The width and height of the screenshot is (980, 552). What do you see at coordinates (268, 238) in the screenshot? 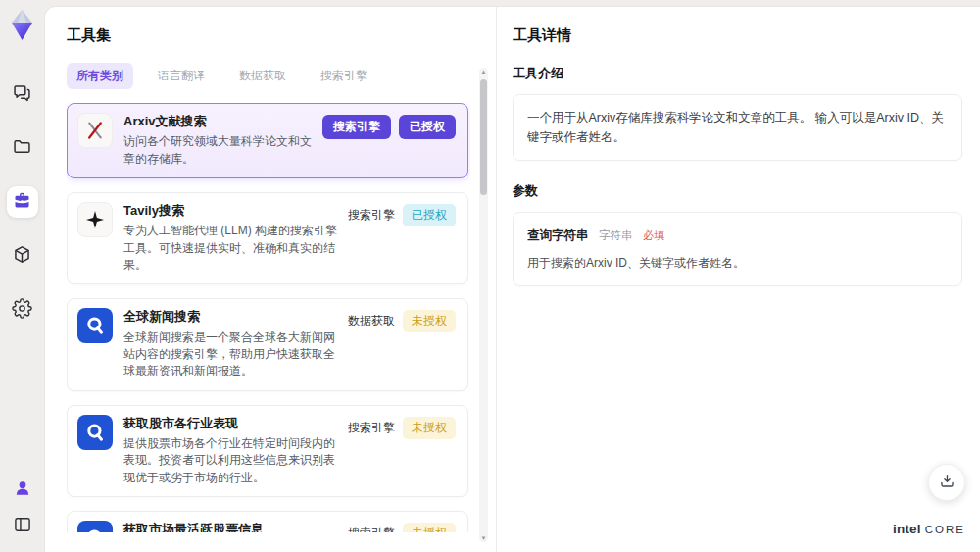
I see `tool-card: Tavily搜索 专为人工智能代理 (LLM) 构建的搜索引擎工具。可快速提供实…` at bounding box center [268, 238].